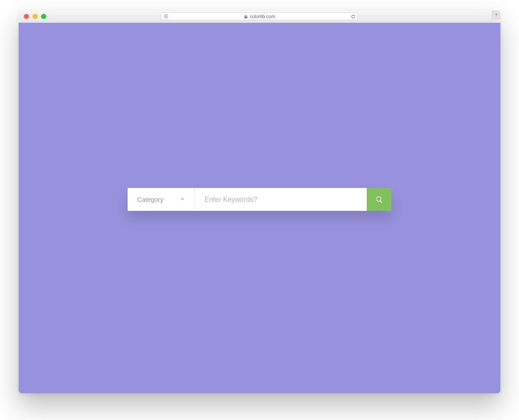 This screenshot has height=420, width=519. What do you see at coordinates (151, 200) in the screenshot?
I see `category-label: Category` at bounding box center [151, 200].